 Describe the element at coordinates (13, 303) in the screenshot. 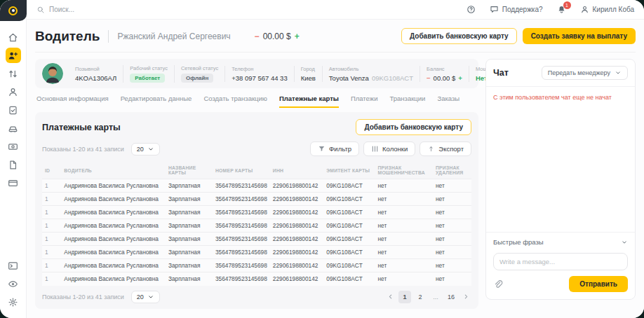

I see `settings-icon` at that location.